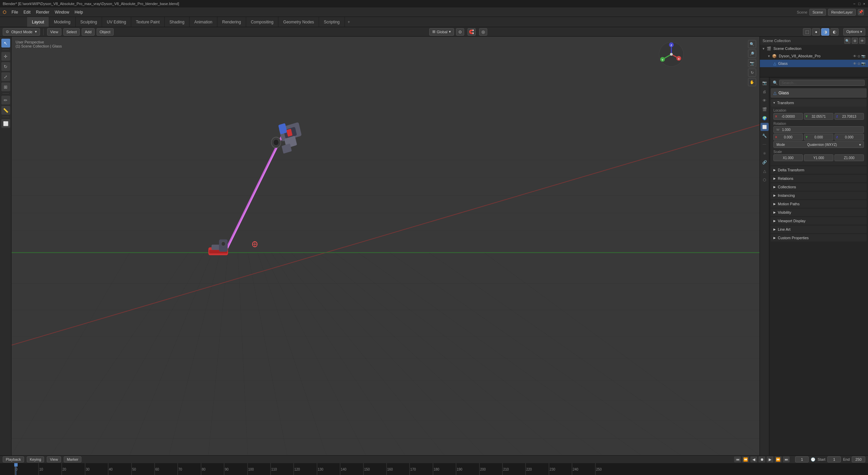 The width and height of the screenshot is (868, 475). What do you see at coordinates (765, 136) in the screenshot?
I see `prop-icon-modifier: 🔧` at bounding box center [765, 136].